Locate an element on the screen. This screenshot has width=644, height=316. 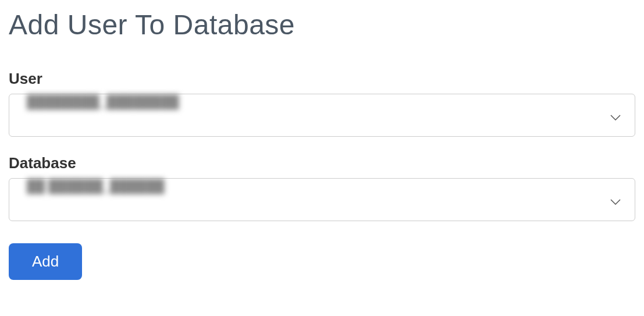
add-button: Add is located at coordinates (45, 262).